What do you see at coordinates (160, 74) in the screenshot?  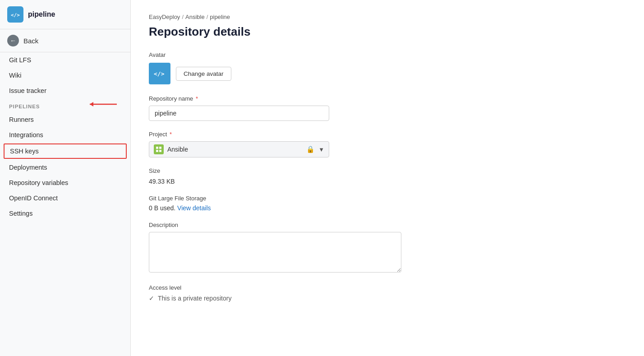 I see `avatar: </>` at bounding box center [160, 74].